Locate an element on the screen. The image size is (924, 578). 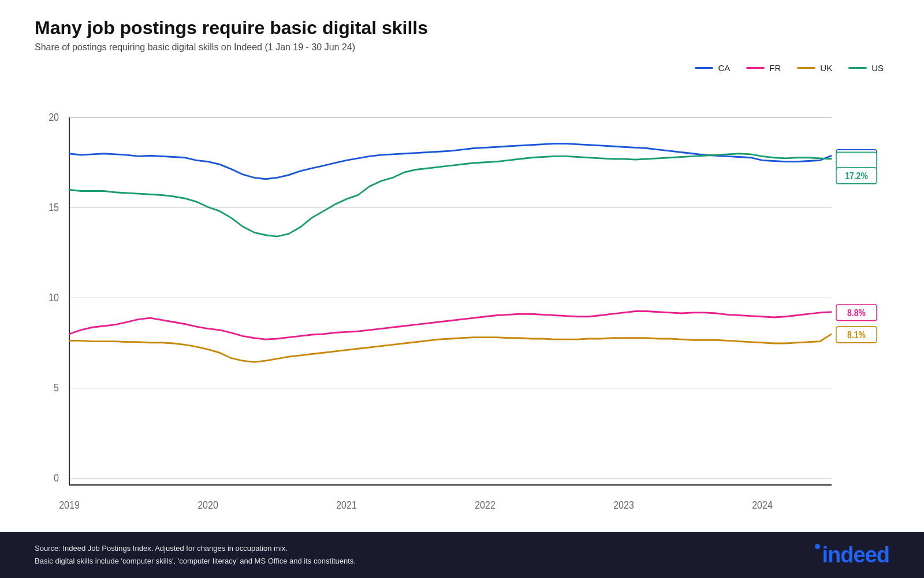
svg-text: 20 is located at coordinates (54, 117).